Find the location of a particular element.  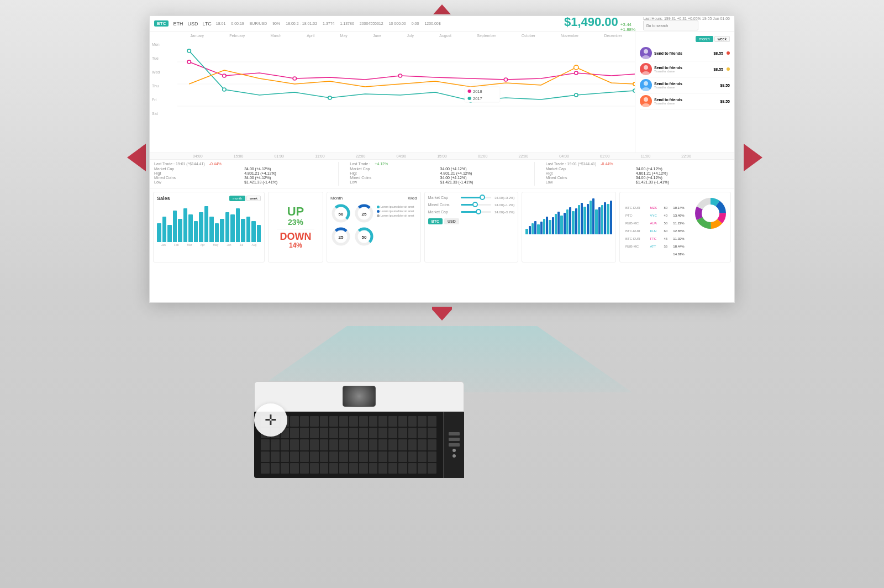

day-mon: Mon is located at coordinates (165, 44).